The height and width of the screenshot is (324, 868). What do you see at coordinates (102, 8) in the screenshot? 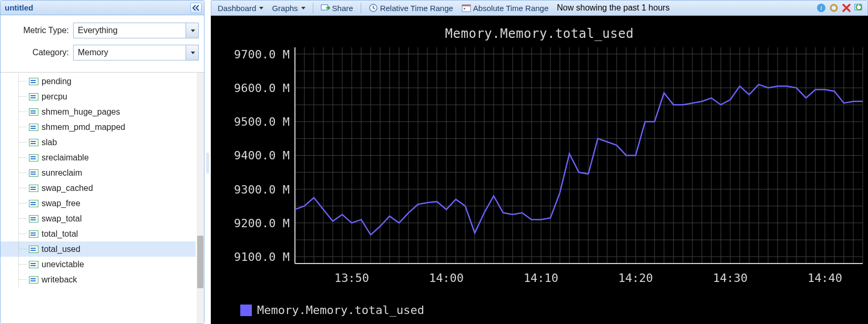
I see `sidebar-header: untitled` at bounding box center [102, 8].